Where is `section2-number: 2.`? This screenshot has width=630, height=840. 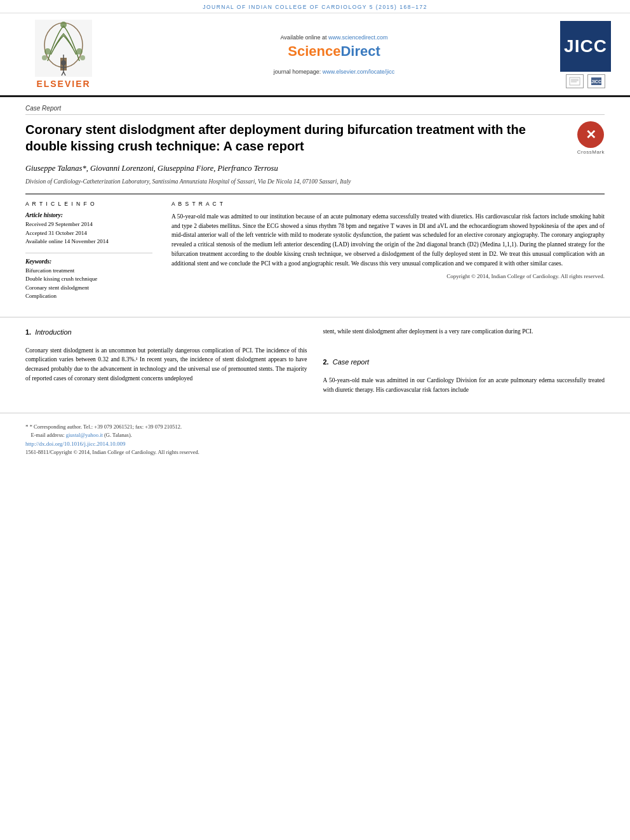 section2-number: 2. is located at coordinates (326, 362).